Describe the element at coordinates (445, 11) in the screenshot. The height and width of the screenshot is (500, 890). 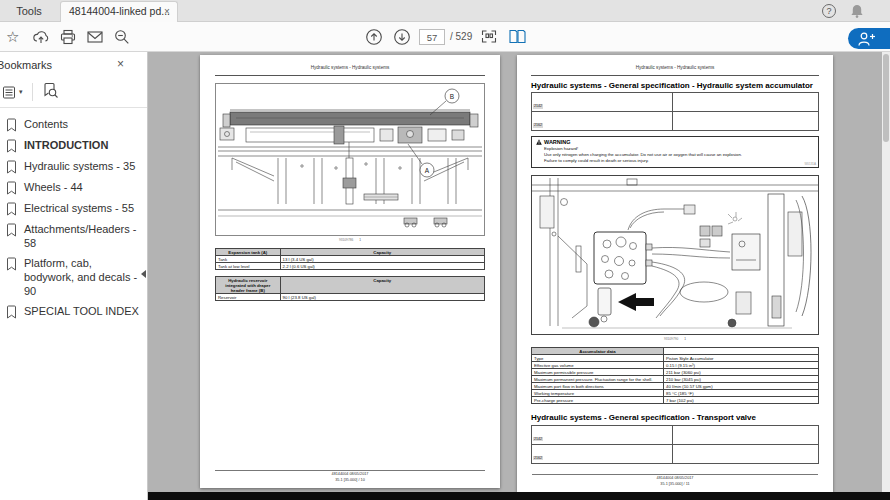
I see `tab-bar: Tools 48144004-linked pd... × ?` at that location.